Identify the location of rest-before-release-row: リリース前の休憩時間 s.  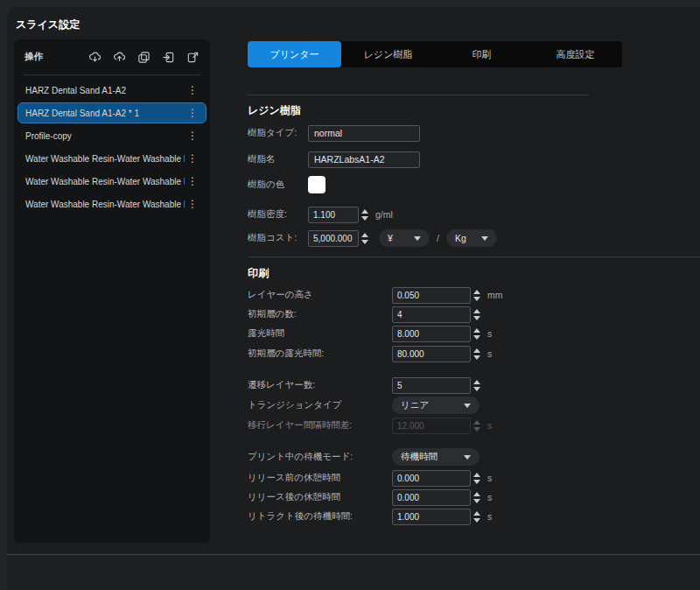
(369, 478).